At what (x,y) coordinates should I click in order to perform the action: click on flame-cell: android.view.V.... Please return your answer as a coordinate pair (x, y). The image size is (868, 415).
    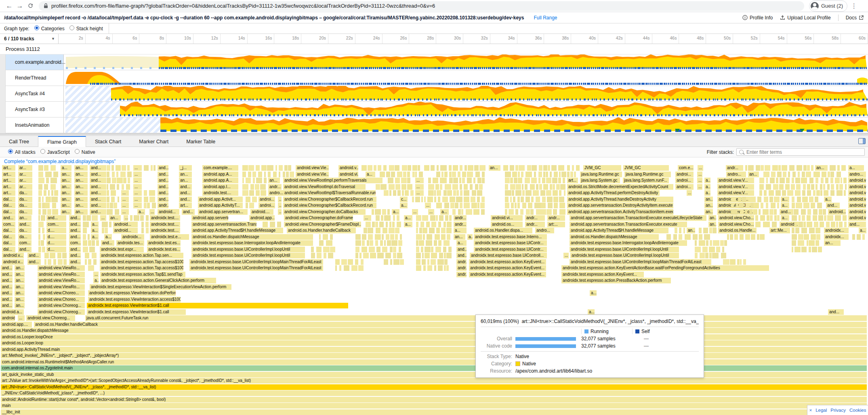
    Looking at the image, I should click on (736, 187).